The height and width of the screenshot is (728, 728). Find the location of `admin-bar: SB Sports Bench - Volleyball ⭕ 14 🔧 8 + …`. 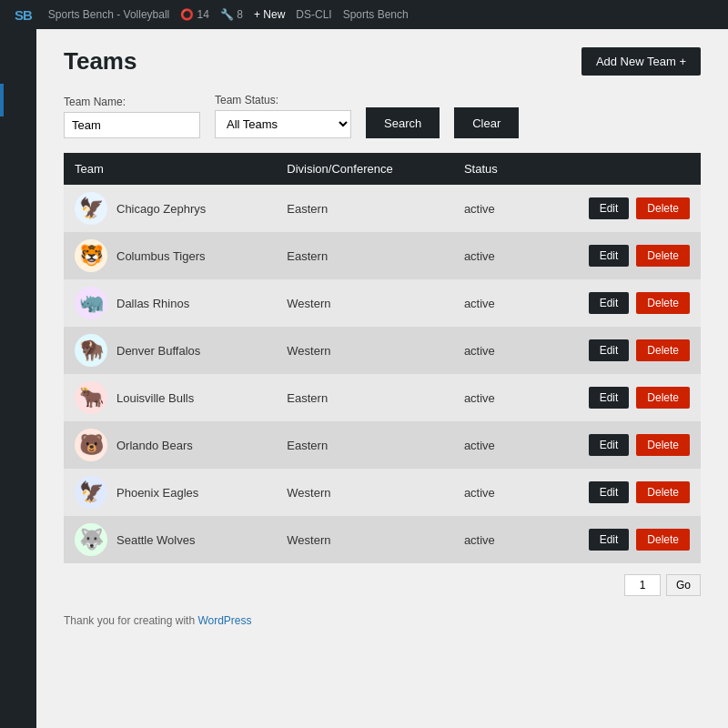

admin-bar: SB Sports Bench - Volleyball ⭕ 14 🔧 8 + … is located at coordinates (364, 15).